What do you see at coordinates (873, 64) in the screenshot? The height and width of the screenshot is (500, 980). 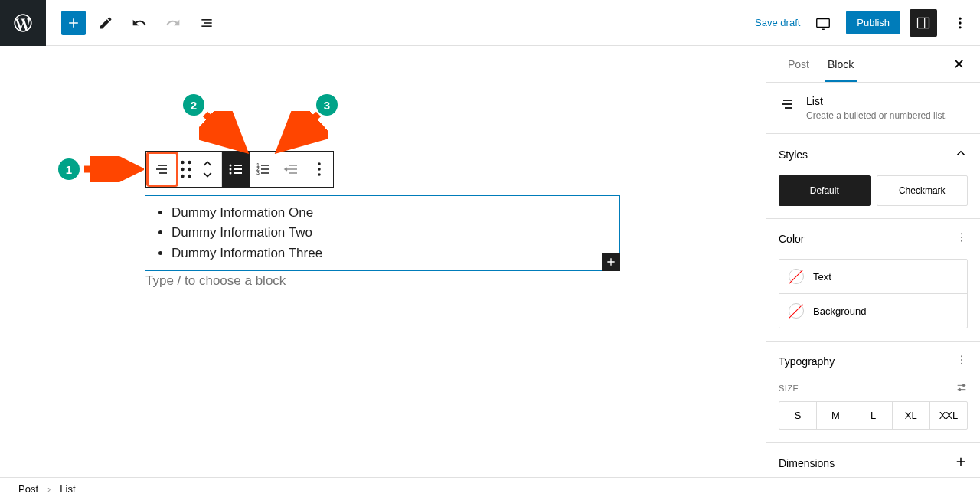 I see `sidebar-tabs: Post Block ✕` at bounding box center [873, 64].